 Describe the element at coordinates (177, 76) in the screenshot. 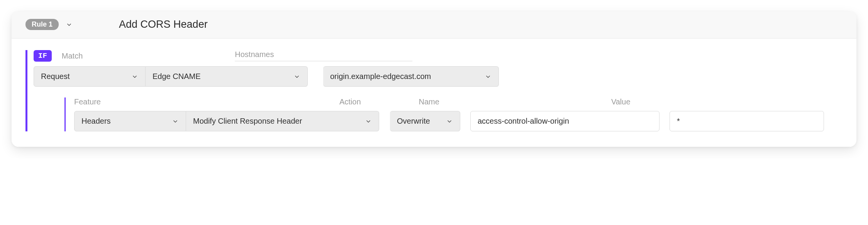

I see `match-target-value: Edge CNAME` at that location.